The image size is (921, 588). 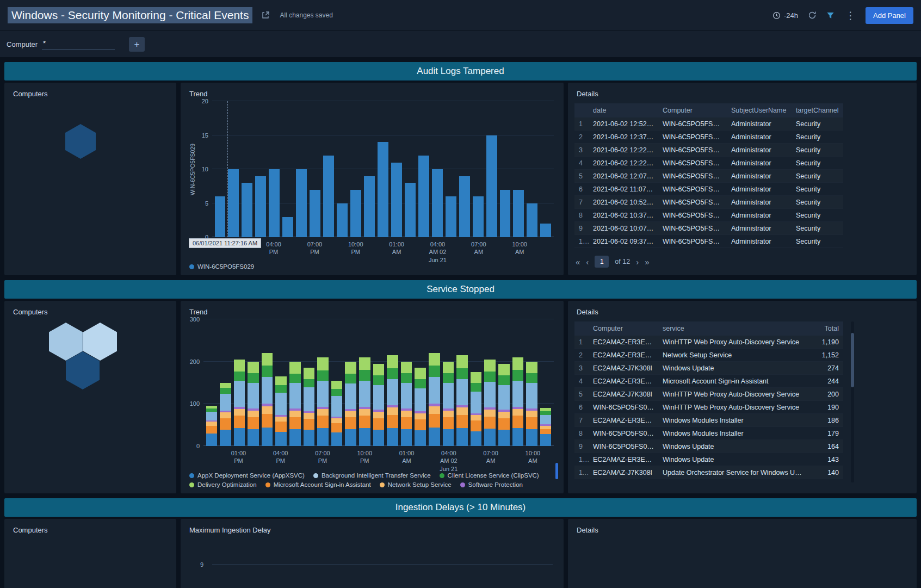 I want to click on audit-table-row: 42021-06-02 12:22:18WIN-6C5PO5FS029Admin…, so click(x=709, y=163).